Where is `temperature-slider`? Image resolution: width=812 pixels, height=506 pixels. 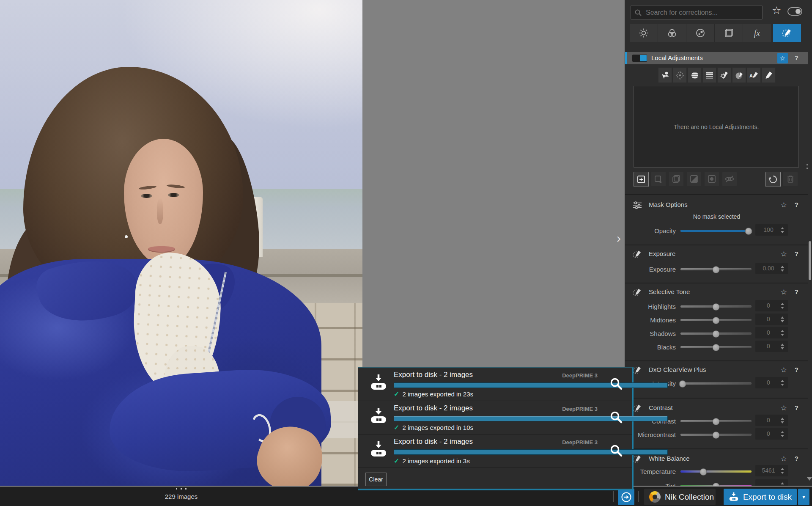
temperature-slider is located at coordinates (716, 471).